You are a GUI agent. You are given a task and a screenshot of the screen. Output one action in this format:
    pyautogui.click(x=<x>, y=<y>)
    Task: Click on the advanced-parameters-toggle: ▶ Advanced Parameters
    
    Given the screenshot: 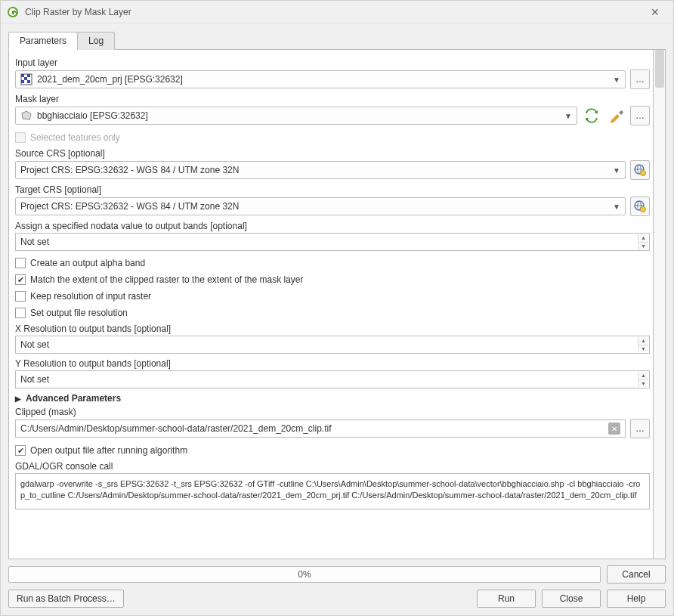 What is the action you would take?
    pyautogui.click(x=332, y=398)
    